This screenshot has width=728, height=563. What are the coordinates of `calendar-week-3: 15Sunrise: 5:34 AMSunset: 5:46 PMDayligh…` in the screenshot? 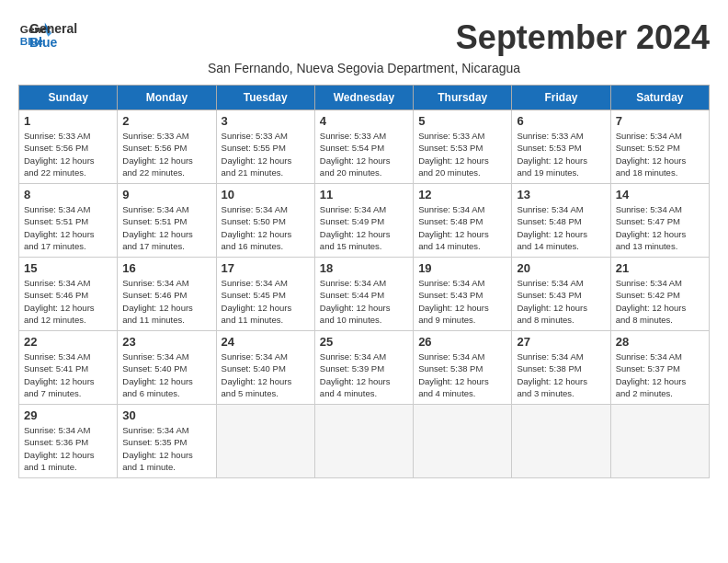 It's located at (364, 294).